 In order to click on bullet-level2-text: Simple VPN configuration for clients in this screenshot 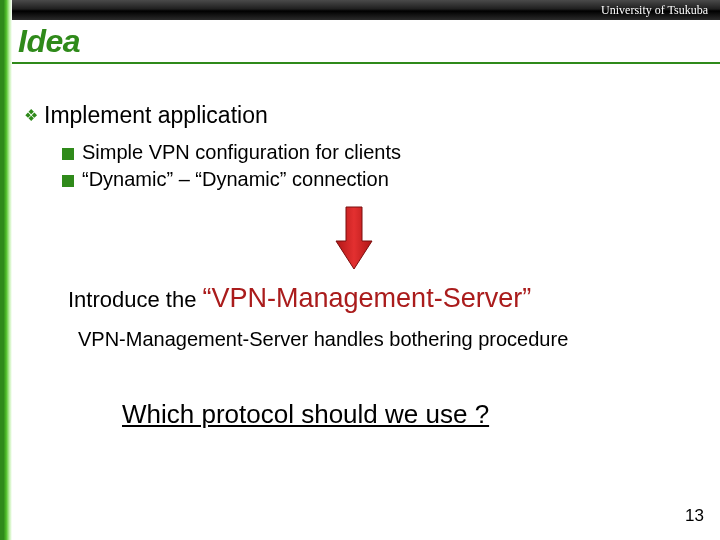, I will do `click(242, 152)`.